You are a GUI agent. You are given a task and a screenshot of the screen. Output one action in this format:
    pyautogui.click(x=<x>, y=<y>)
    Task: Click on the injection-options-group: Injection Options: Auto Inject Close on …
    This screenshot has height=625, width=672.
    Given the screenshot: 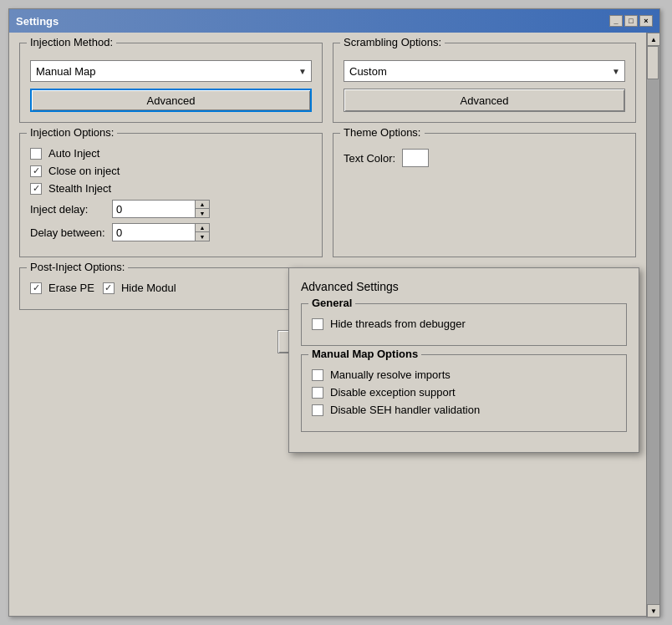 What is the action you would take?
    pyautogui.click(x=171, y=196)
    